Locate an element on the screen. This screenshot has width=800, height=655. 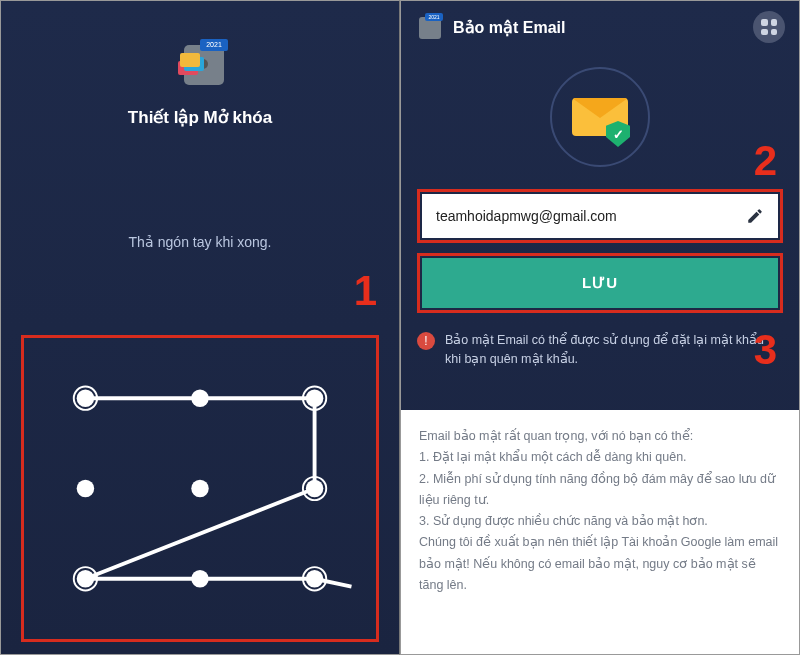
screen-title: Bảo mật Email is located at coordinates (597, 28).